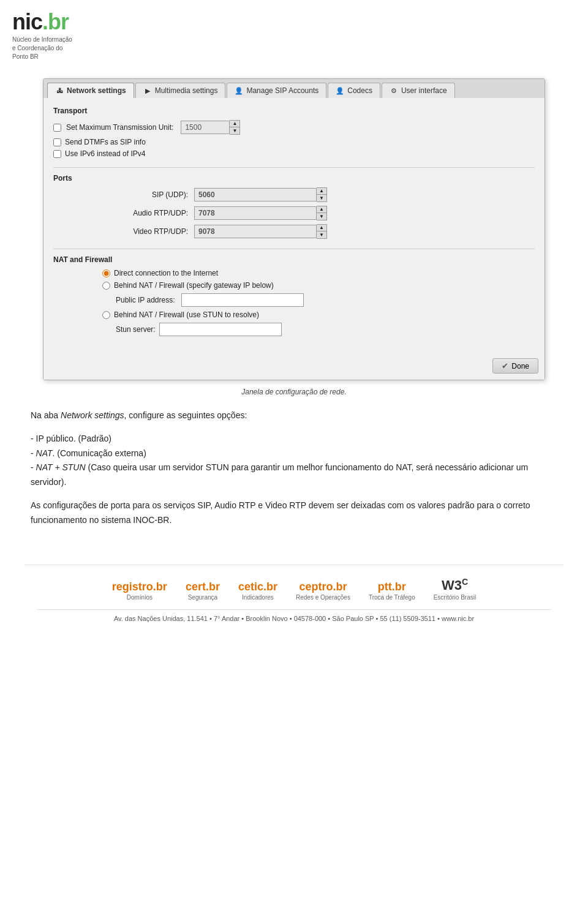  I want to click on footer-logo-ptt: ptt.br Troca de Tráfego, so click(392, 591).